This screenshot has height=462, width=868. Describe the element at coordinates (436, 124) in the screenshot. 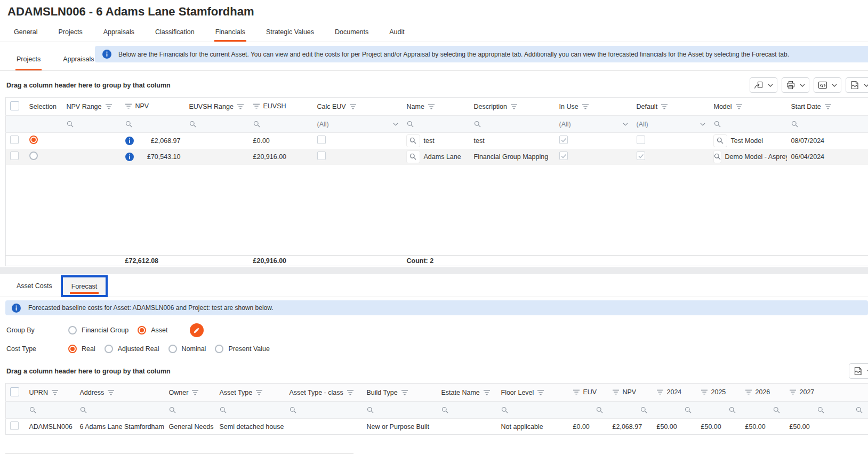

I see `filter-name` at that location.